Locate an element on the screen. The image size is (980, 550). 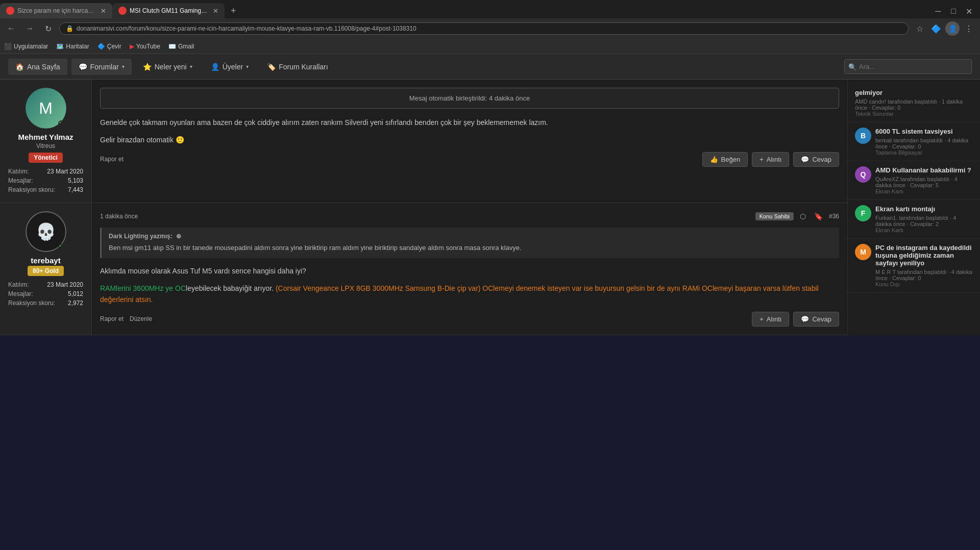
post-2-avatar: 💀 is located at coordinates (46, 232).